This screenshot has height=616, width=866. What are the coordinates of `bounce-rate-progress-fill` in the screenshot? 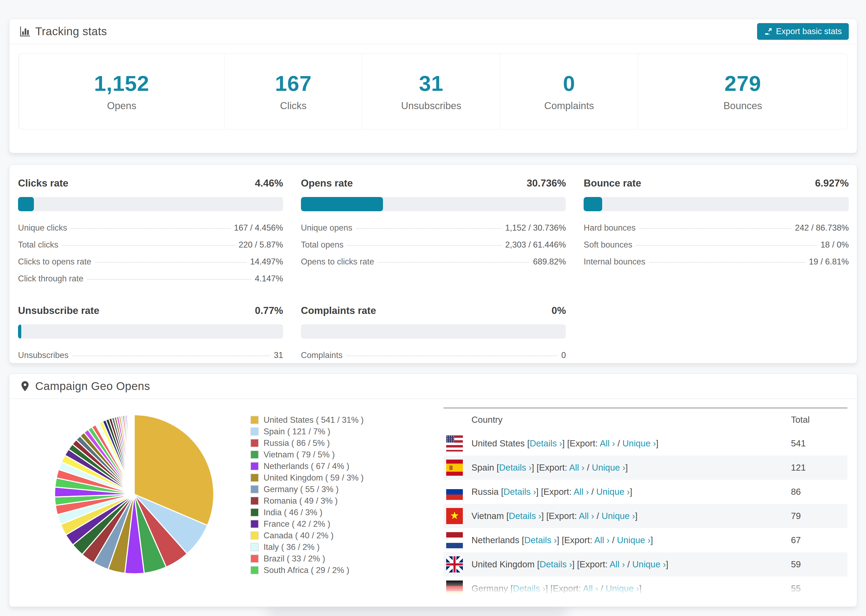 It's located at (593, 204).